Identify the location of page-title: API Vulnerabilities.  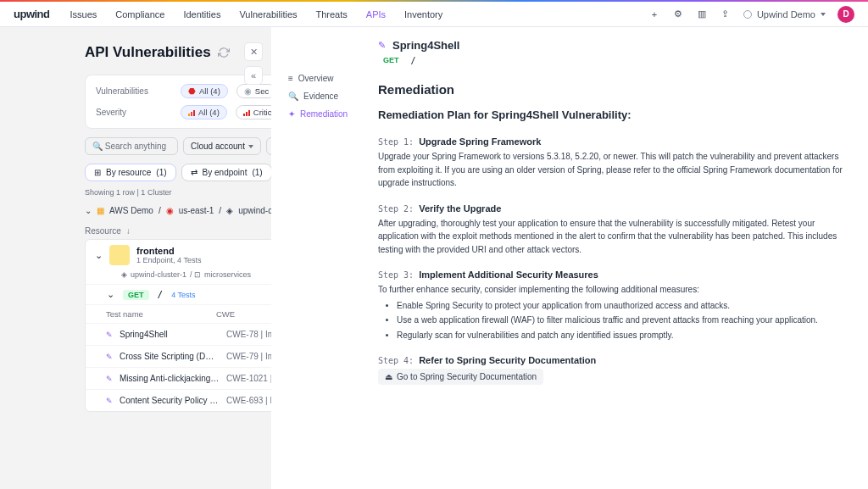
(147, 53).